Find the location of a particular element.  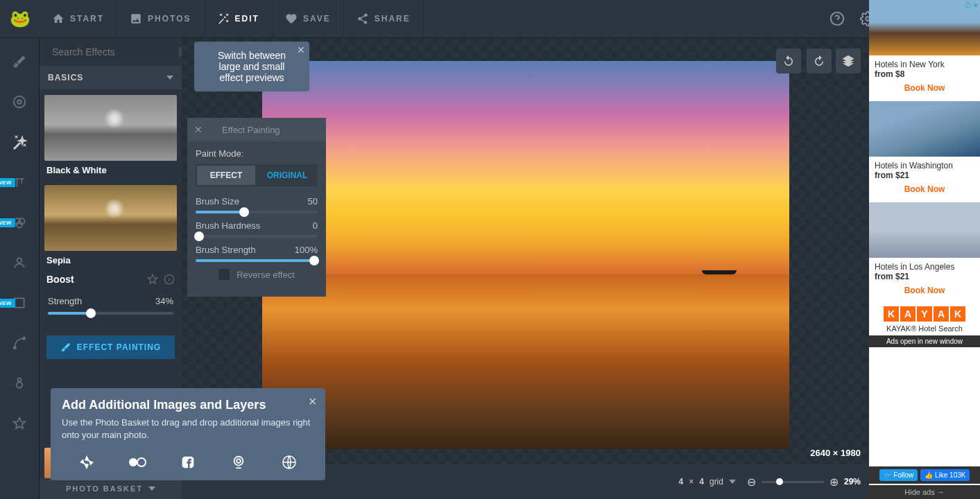

ad-title: Hotels in Washington is located at coordinates (925, 166).